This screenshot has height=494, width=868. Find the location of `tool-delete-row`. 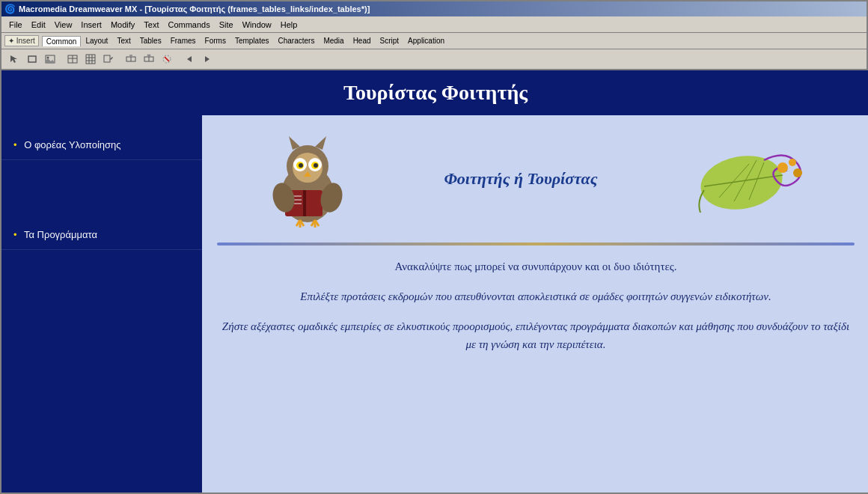

tool-delete-row is located at coordinates (149, 59).